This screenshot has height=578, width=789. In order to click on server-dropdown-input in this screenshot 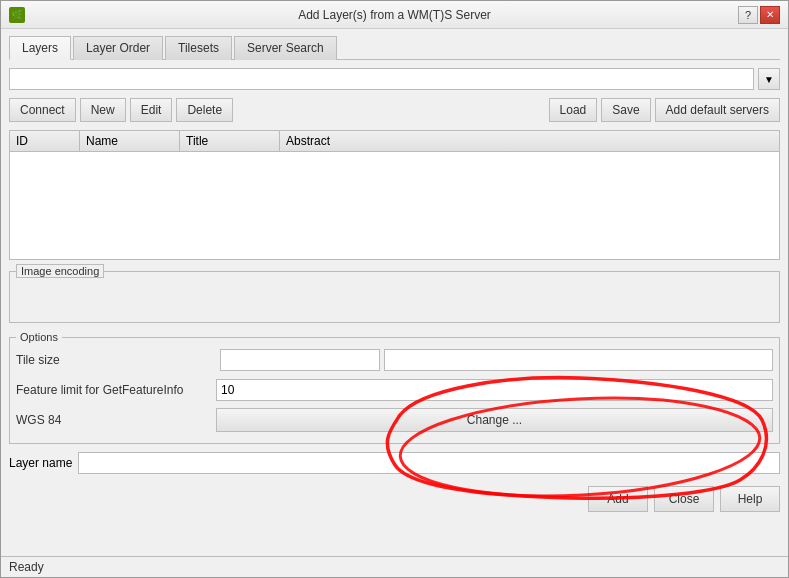, I will do `click(382, 79)`.